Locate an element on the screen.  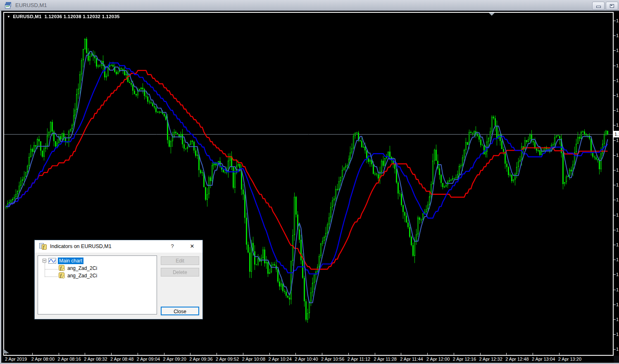
time-axis-label: 2 Apr 11:12 is located at coordinates (359, 359).